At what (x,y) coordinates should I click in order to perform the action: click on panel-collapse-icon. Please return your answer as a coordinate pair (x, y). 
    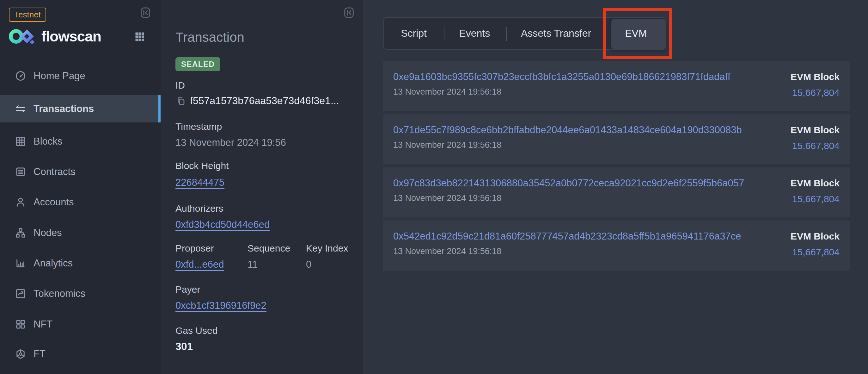
    Looking at the image, I should click on (349, 13).